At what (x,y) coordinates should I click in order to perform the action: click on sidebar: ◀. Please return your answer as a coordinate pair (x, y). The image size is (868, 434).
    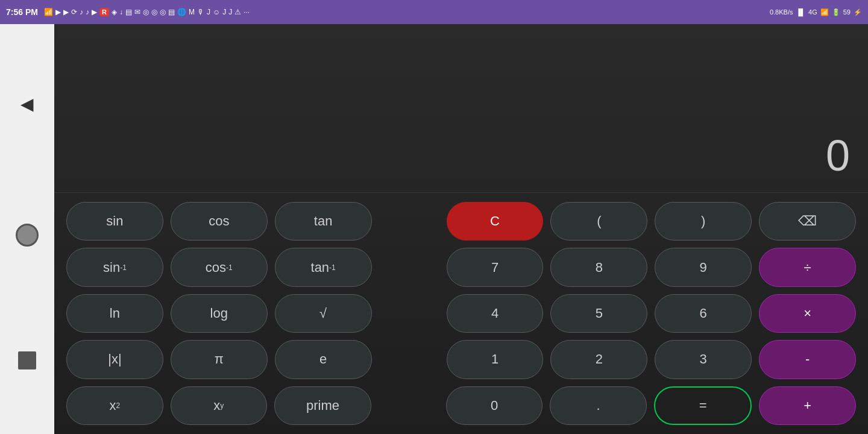
    Looking at the image, I should click on (27, 229).